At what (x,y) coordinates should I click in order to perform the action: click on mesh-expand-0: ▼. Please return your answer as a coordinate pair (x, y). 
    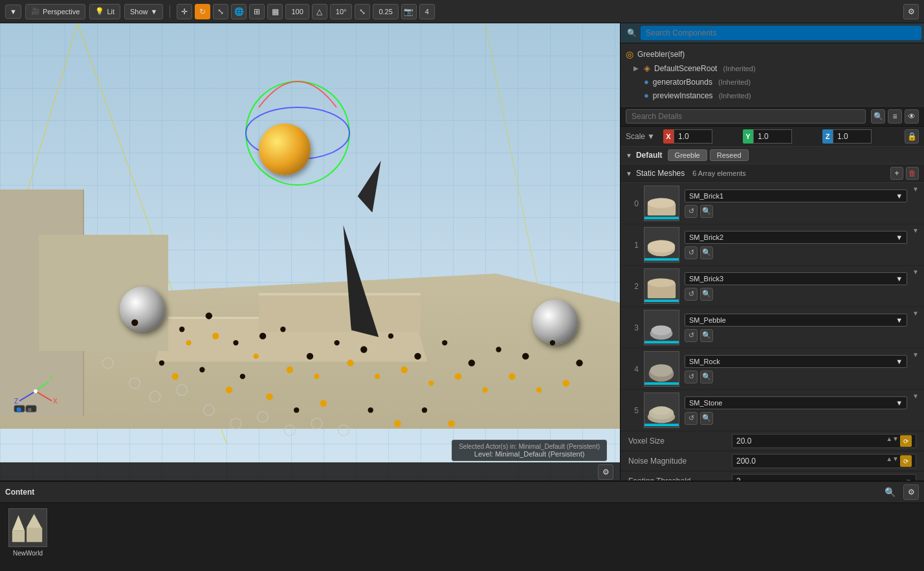
    Looking at the image, I should click on (916, 189).